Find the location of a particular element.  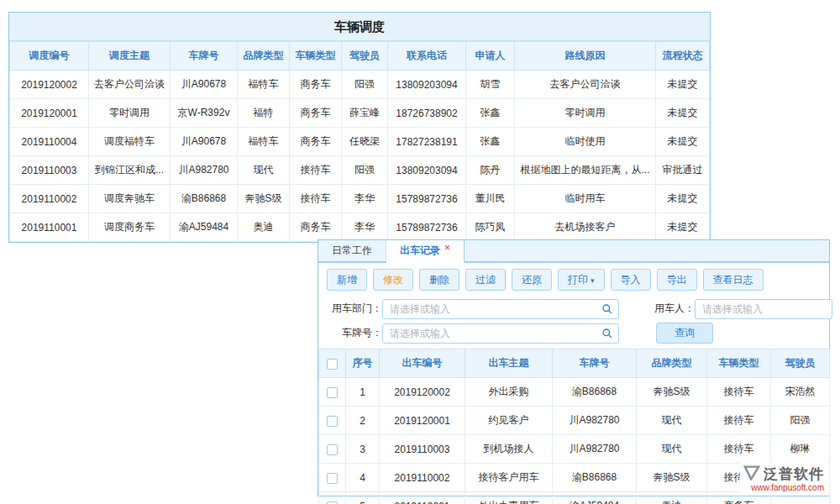

user-input is located at coordinates (764, 309).